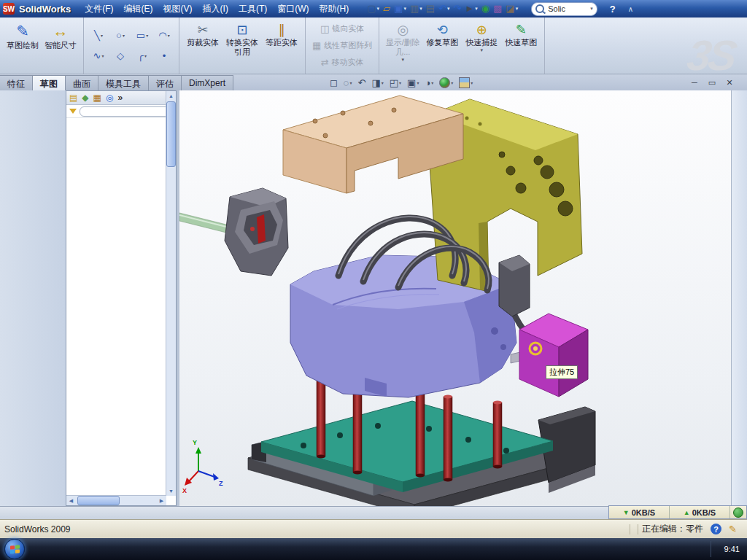 This screenshot has width=747, height=560. Describe the element at coordinates (203, 46) in the screenshot. I see `trim-entities-button: ✂剪裁实体` at that location.